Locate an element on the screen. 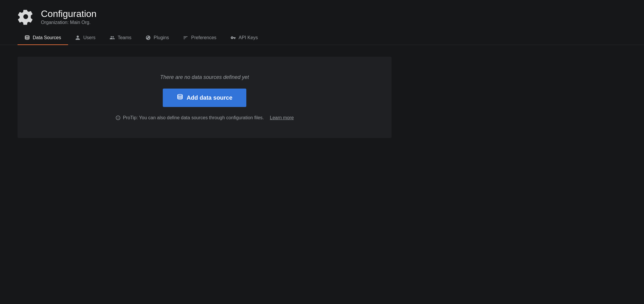  tab-teams-label: Teams is located at coordinates (124, 38).